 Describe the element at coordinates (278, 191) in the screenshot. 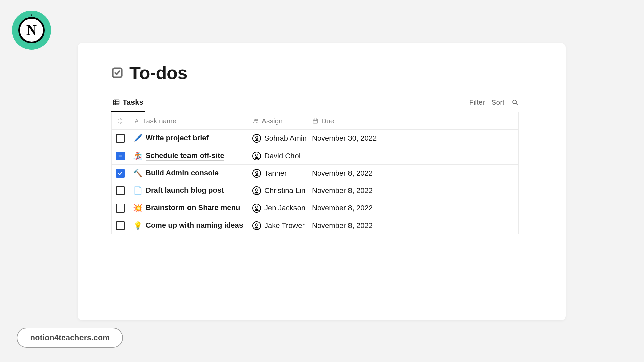

I see `assign-cell: Christina Lin` at that location.